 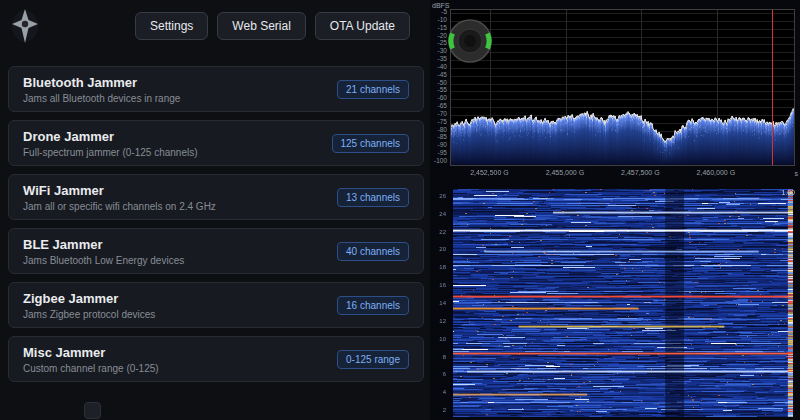 What do you see at coordinates (89, 314) in the screenshot?
I see `card-description: Jams Zigbee protocol devices` at bounding box center [89, 314].